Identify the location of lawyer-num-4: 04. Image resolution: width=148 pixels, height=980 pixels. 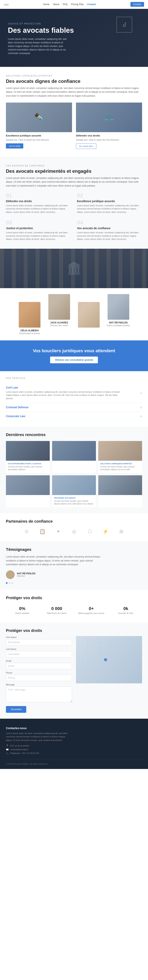
(110, 223).